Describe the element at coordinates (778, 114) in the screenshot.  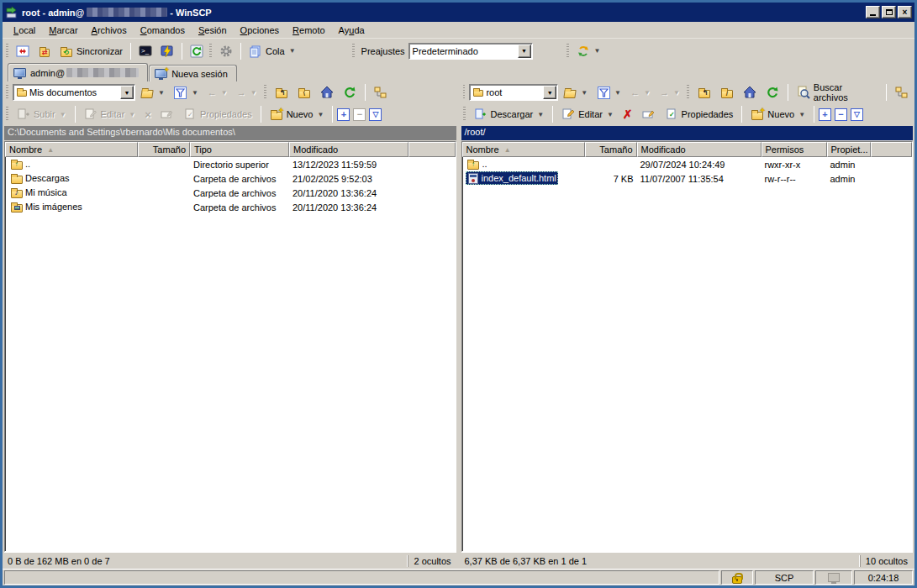
I see `remote-new-button: ✦ Nuevo▼` at that location.